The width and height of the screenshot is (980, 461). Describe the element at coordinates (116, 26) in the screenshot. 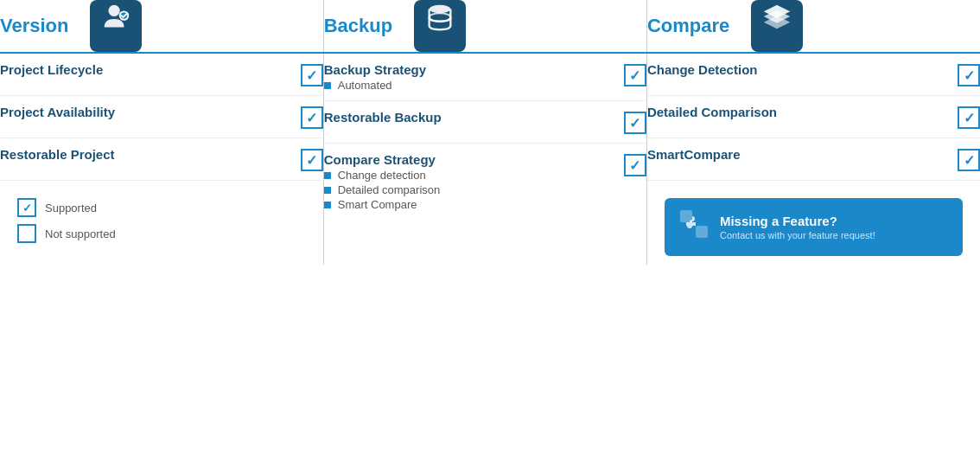

I see `version-icon` at that location.